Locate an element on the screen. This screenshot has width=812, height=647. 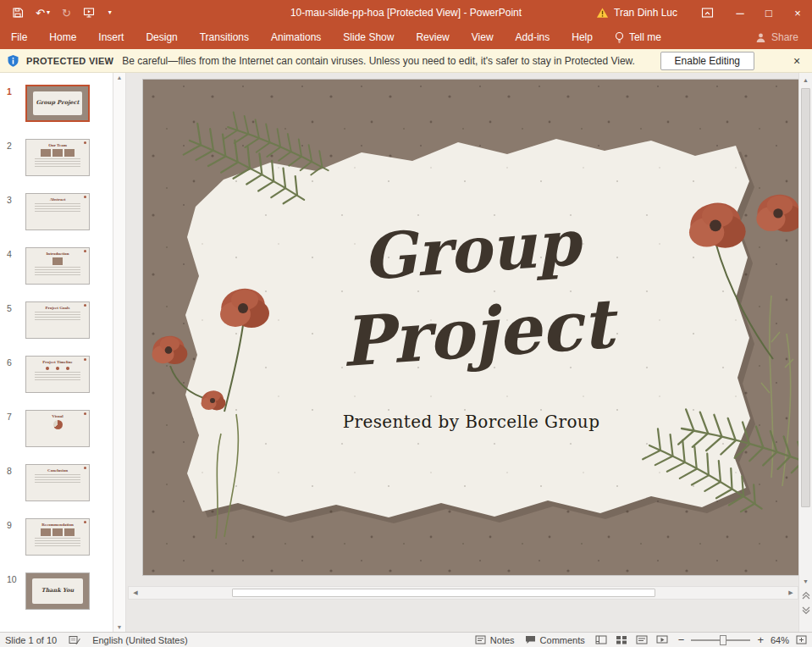
tab-home: Home is located at coordinates (63, 37).